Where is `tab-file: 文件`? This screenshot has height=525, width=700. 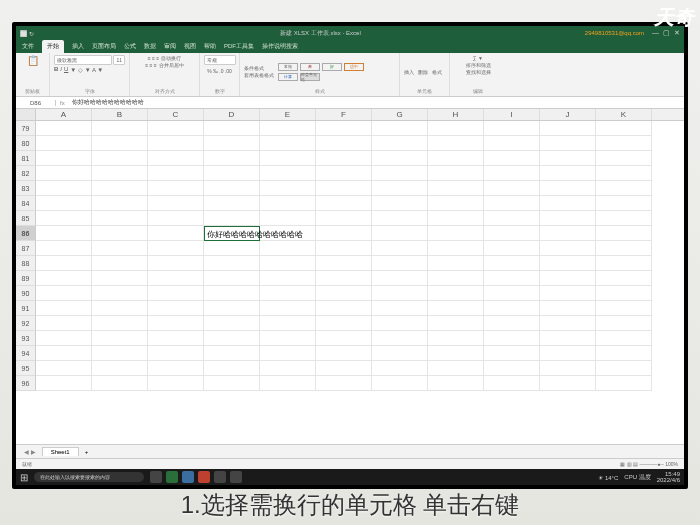
tab-file: 文件 is located at coordinates (28, 46).